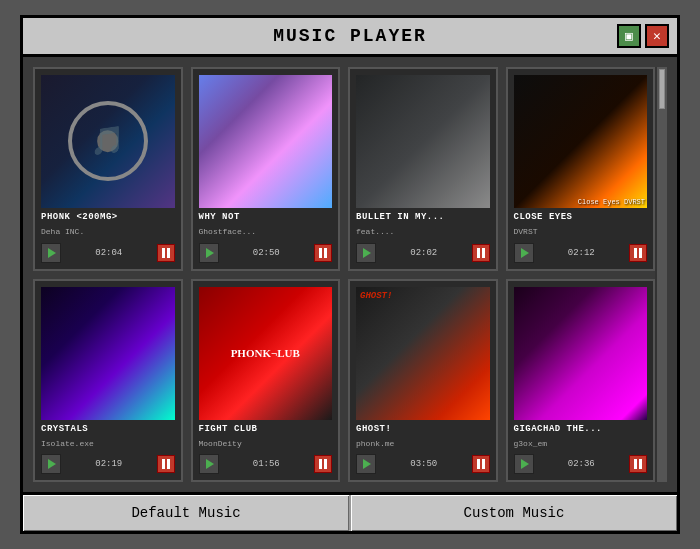  Describe the element at coordinates (108, 354) in the screenshot. I see `track-thumb-crystals` at that location.